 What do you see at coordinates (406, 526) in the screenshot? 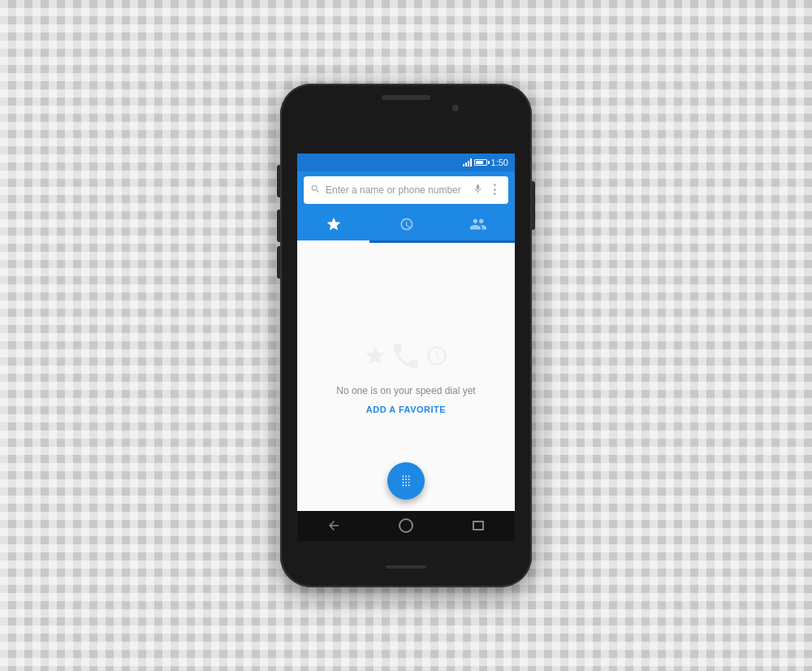
I see `nav-home-button` at bounding box center [406, 526].